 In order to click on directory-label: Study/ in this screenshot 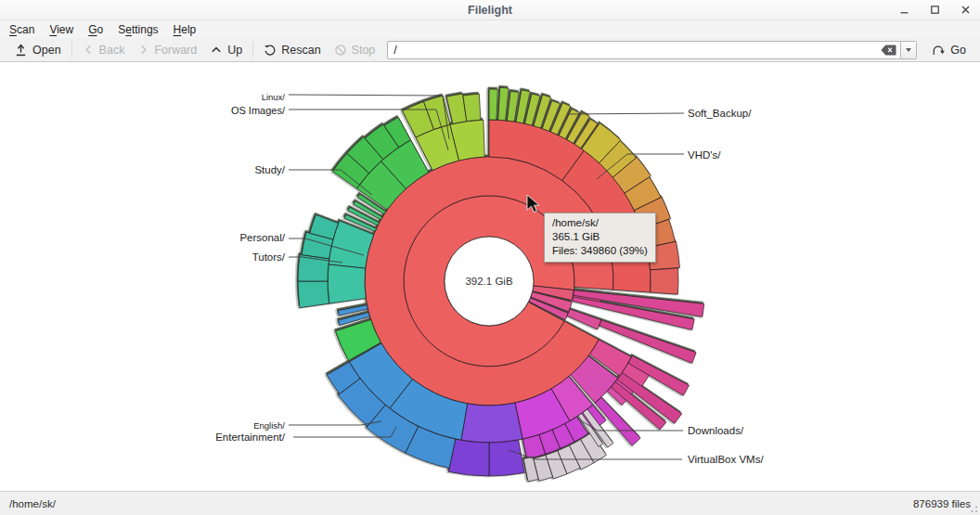, I will do `click(269, 170)`.